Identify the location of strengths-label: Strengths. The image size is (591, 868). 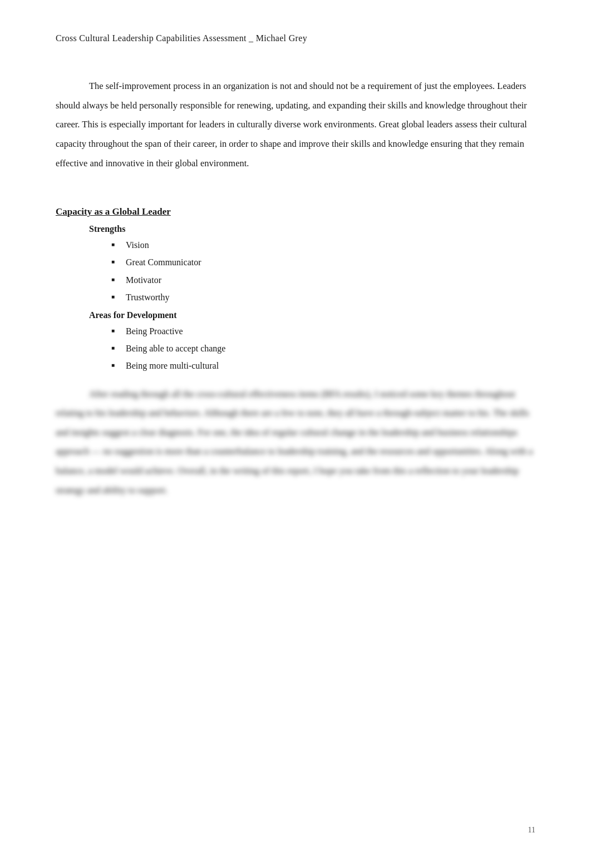
(312, 229).